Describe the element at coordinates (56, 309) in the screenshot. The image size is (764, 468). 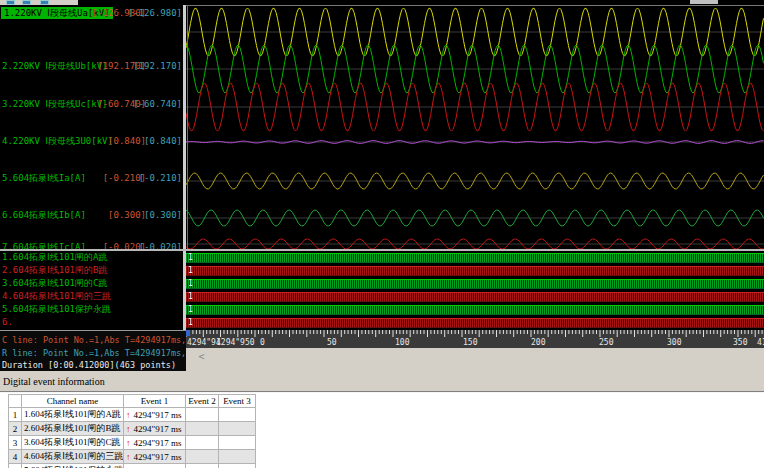
I see `digital-channel-label: 5.604拓泉Ⅰ线101保护永跳` at that location.